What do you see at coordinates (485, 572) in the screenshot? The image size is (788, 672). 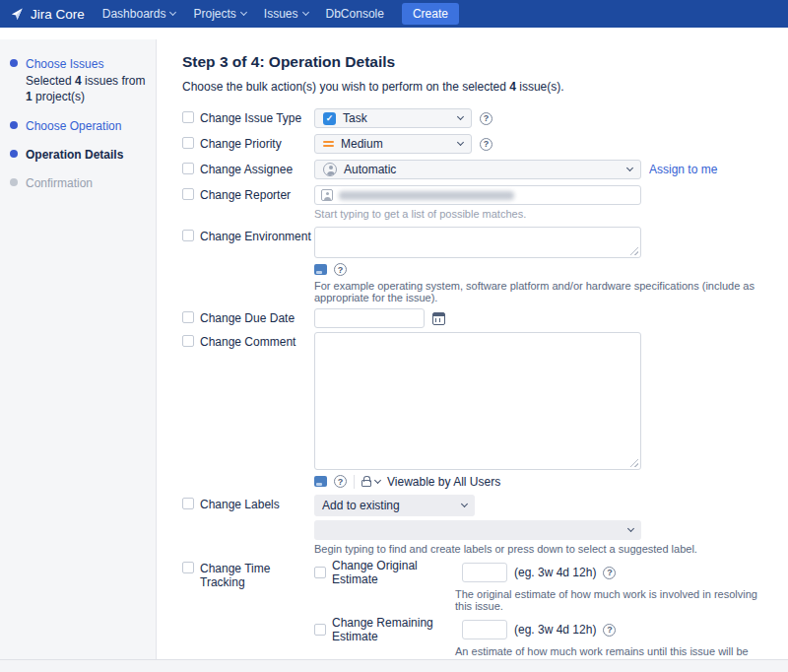 I see `original-estimate-input` at bounding box center [485, 572].